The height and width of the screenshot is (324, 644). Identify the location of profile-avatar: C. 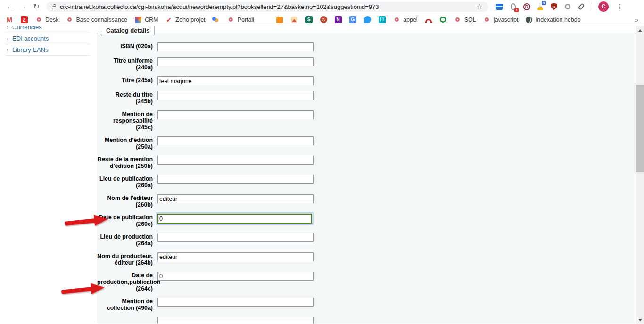
(603, 7).